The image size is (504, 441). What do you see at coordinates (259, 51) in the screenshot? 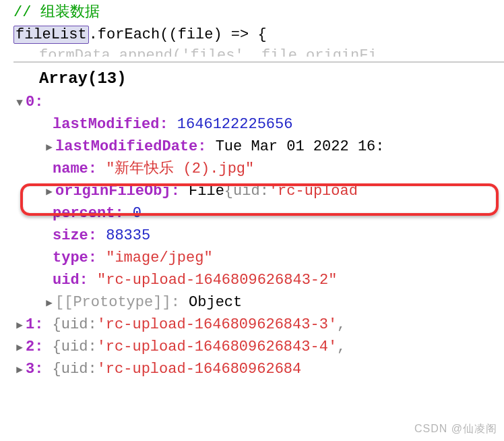
I see `code-line-faded: formData.append('files', file.originFi` at bounding box center [259, 51].